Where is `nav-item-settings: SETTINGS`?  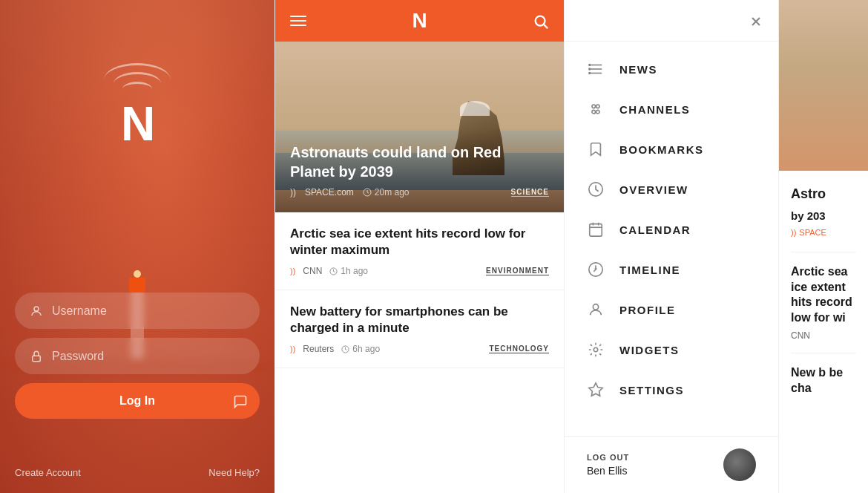 nav-item-settings: SETTINGS is located at coordinates (671, 390).